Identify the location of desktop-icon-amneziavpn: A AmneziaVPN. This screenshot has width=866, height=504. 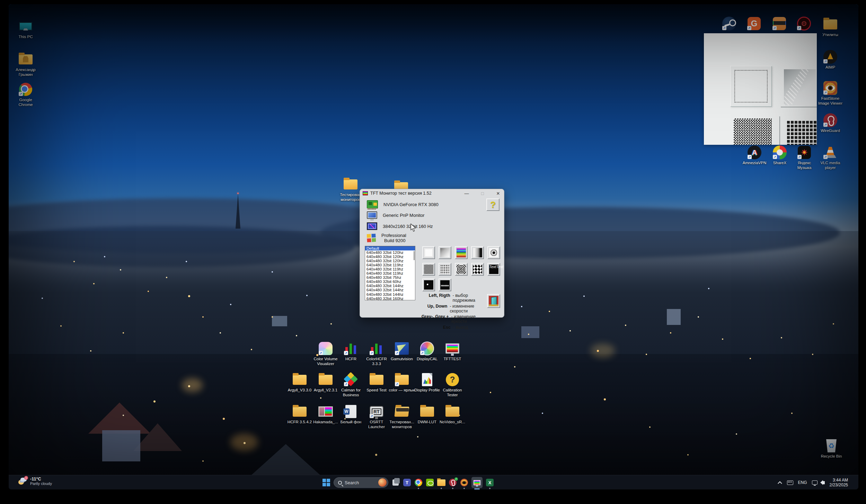
(754, 156).